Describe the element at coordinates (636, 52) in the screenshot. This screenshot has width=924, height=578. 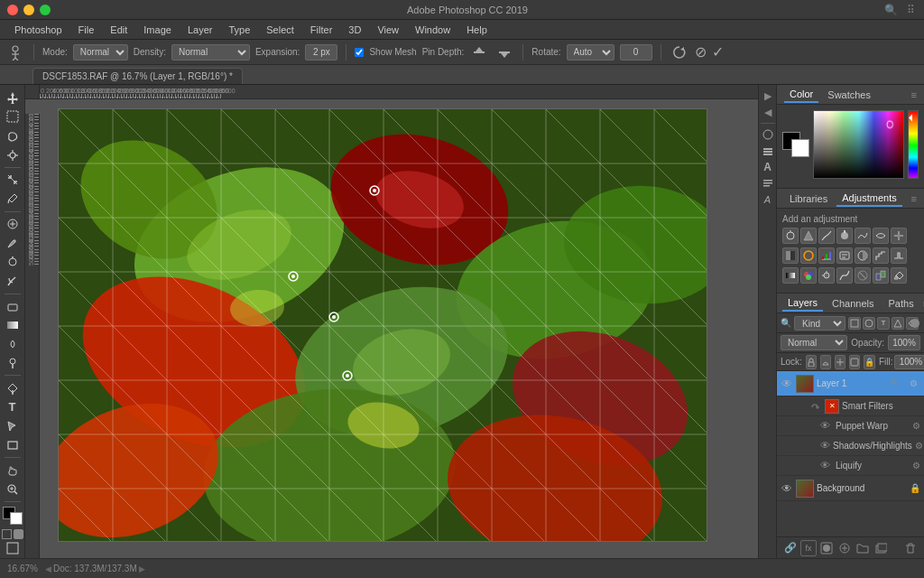
I see `rotate-input` at that location.